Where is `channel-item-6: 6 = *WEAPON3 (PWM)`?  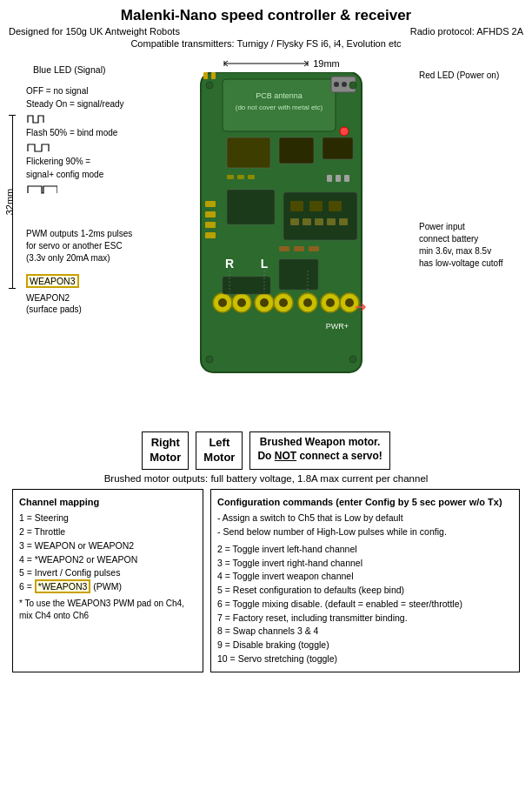 channel-item-6: 6 = *WEAPON3 (PWM) is located at coordinates (108, 587).